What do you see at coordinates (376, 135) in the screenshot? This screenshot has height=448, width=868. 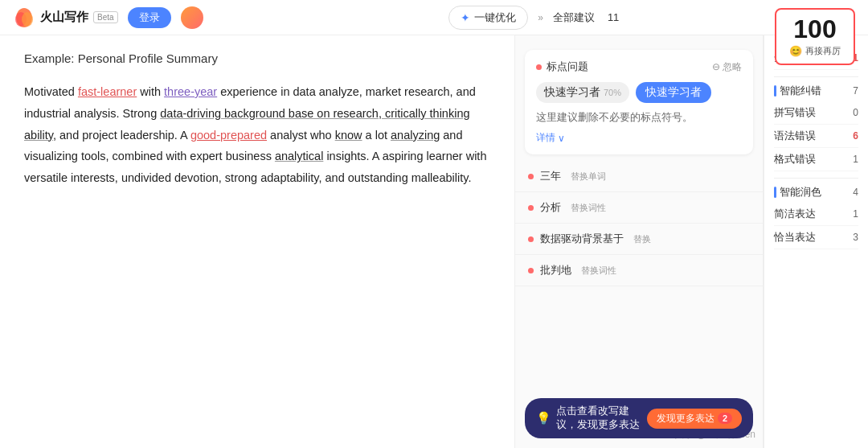 I see `text-a-lot: a lot` at bounding box center [376, 135].